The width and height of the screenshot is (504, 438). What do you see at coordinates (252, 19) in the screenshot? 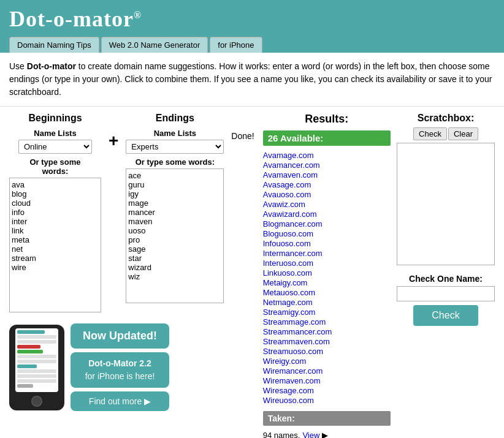
I see `app-title: Dot-o-mator®` at bounding box center [252, 19].